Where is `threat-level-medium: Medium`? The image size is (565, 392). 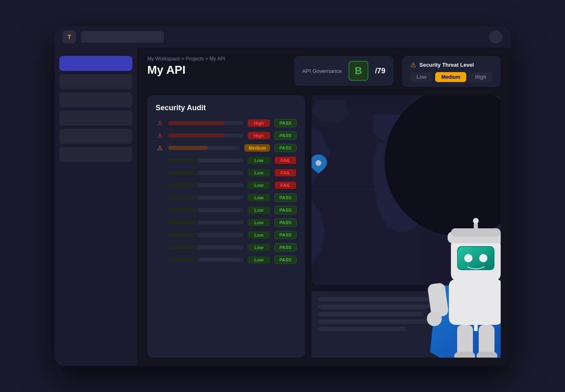
threat-level-medium: Medium is located at coordinates (451, 77).